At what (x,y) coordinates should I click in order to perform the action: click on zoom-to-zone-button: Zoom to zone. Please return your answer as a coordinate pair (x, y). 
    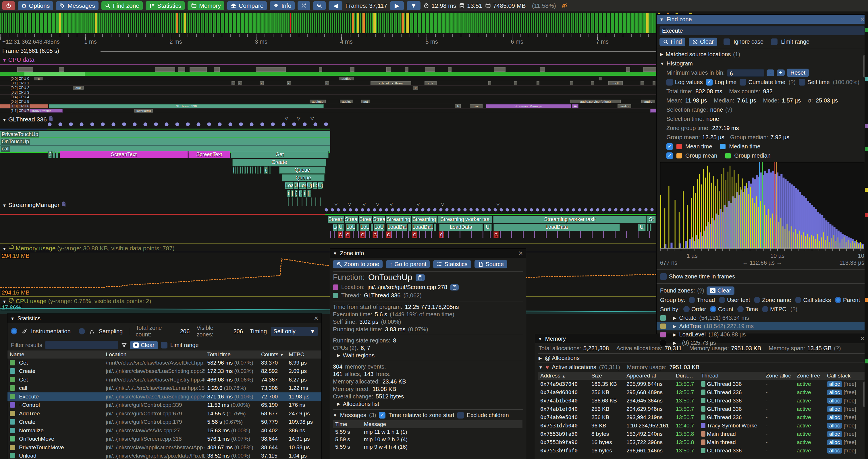
    Looking at the image, I should click on (358, 264).